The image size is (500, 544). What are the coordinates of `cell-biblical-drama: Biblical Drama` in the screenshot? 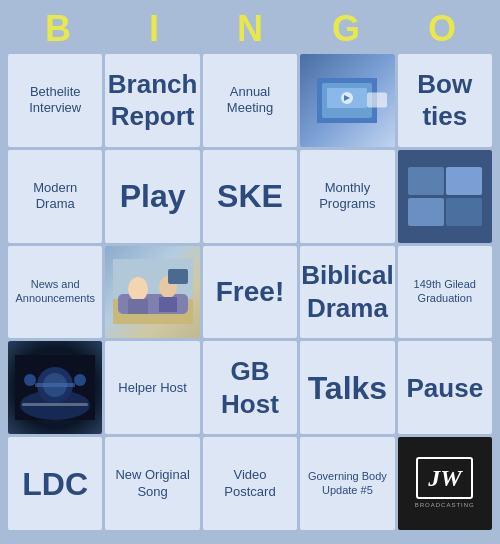 It's located at (347, 292).